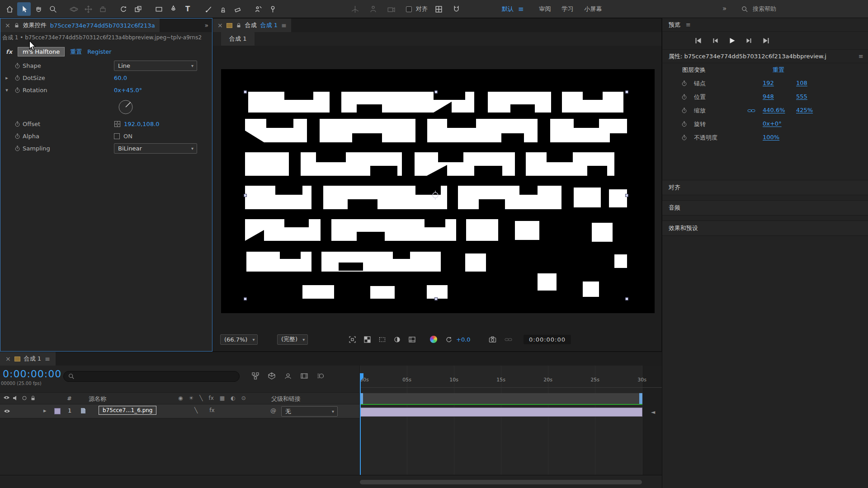 This screenshot has width=868, height=488. I want to click on home-icon, so click(9, 9).